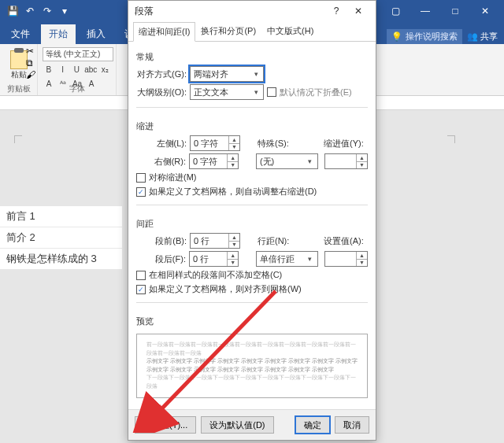  What do you see at coordinates (78, 54) in the screenshot?
I see `font-name-combo: 等线 (中文正文)` at bounding box center [78, 54].